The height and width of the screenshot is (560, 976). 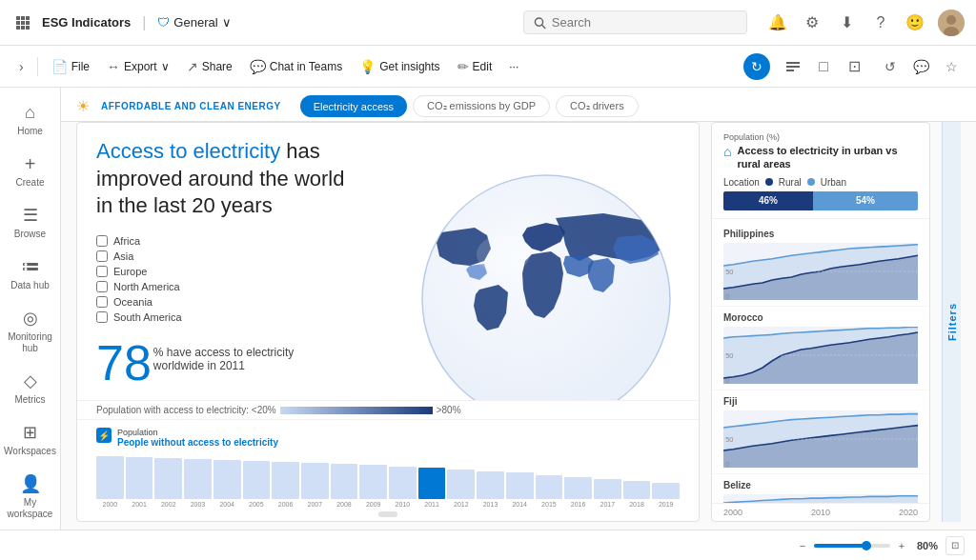 I want to click on file-icon: 📄, so click(x=59, y=67).